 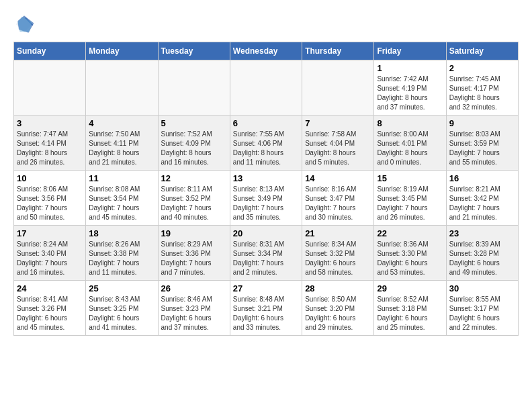 What do you see at coordinates (194, 234) in the screenshot?
I see `day-number: 19` at bounding box center [194, 234].